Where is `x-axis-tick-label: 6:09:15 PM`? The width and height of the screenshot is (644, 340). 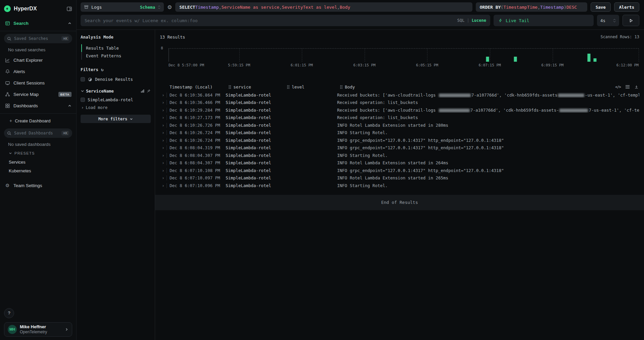
x-axis-tick-label: 6:09:15 PM is located at coordinates (552, 65).